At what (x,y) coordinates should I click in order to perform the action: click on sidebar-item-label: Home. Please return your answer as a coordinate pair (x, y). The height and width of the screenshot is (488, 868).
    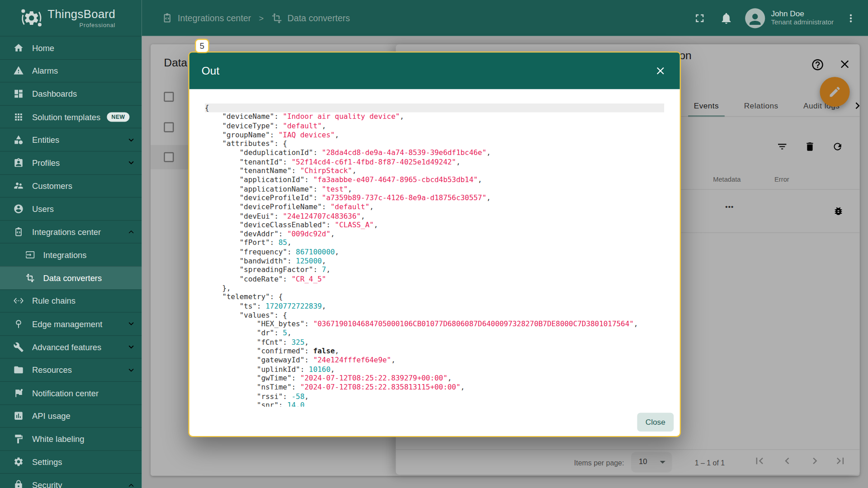
    Looking at the image, I should click on (43, 48).